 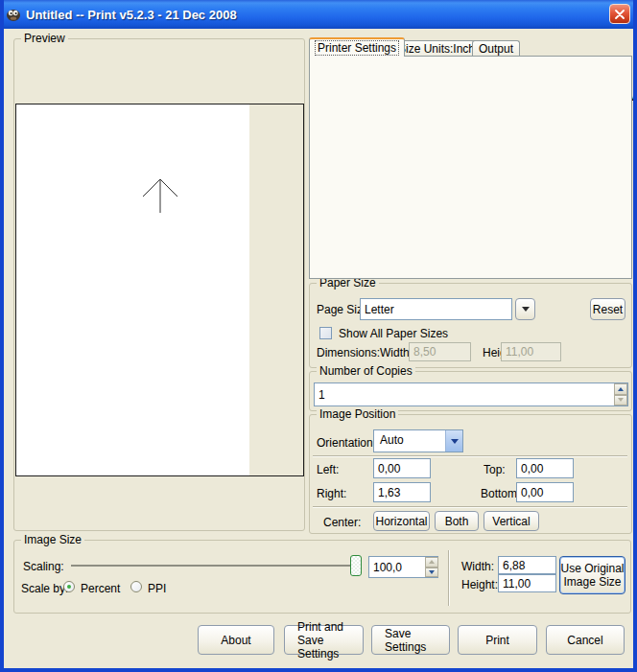 I want to click on preview-legend: Preview, so click(x=44, y=38).